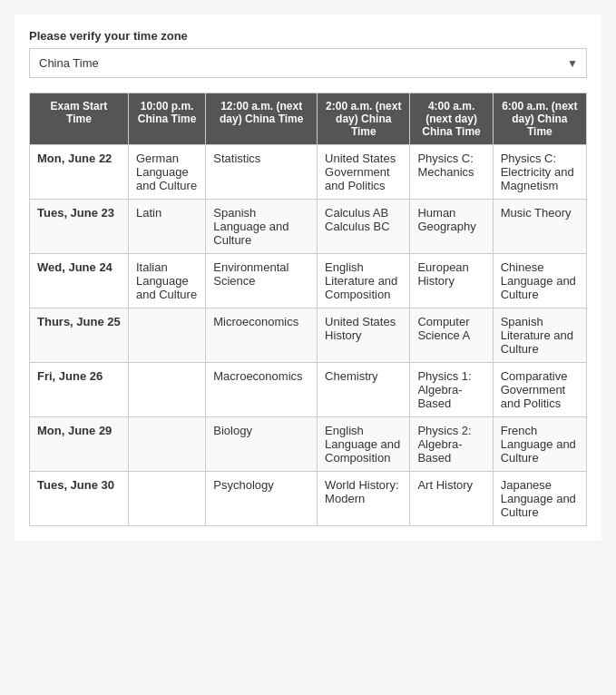 The image size is (616, 695). What do you see at coordinates (80, 227) in the screenshot?
I see `date-cell: Tues, June 23` at bounding box center [80, 227].